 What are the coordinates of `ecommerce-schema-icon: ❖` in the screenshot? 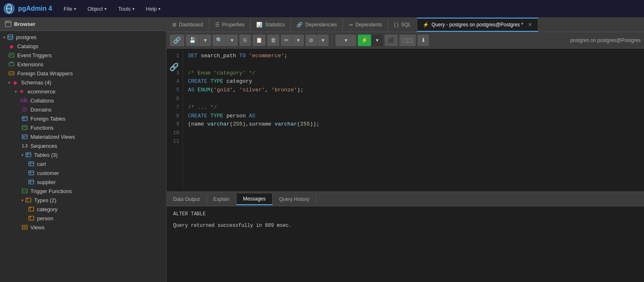 It's located at (22, 91).